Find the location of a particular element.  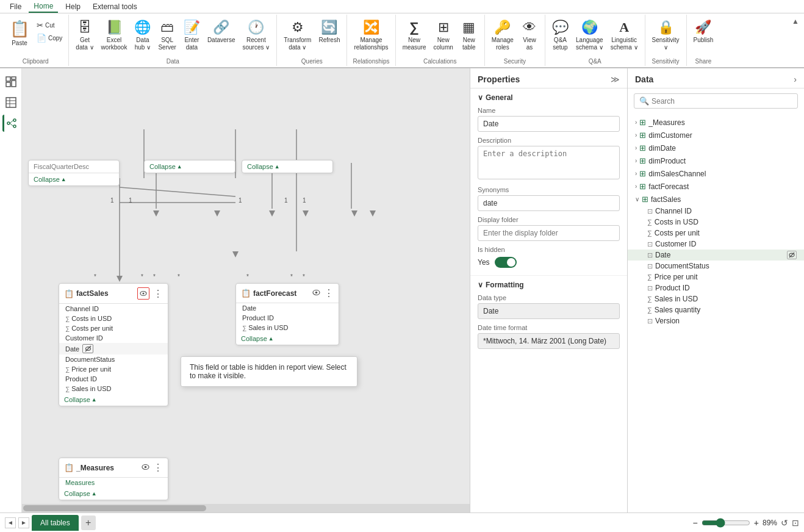

measures-more-btn: ⋮ is located at coordinates (158, 467).